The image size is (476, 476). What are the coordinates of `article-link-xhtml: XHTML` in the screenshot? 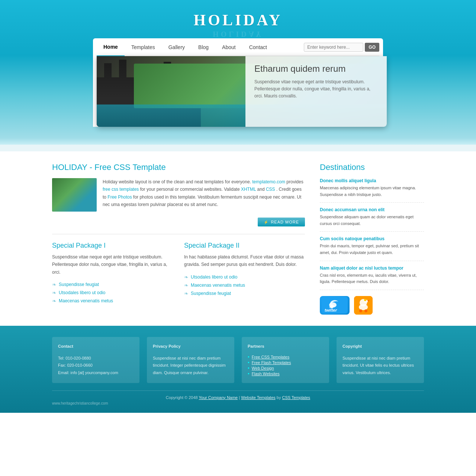 It's located at (248, 189).